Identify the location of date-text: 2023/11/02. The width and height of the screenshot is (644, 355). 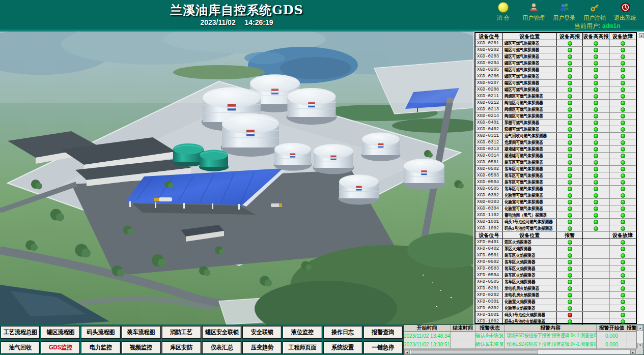
(218, 22).